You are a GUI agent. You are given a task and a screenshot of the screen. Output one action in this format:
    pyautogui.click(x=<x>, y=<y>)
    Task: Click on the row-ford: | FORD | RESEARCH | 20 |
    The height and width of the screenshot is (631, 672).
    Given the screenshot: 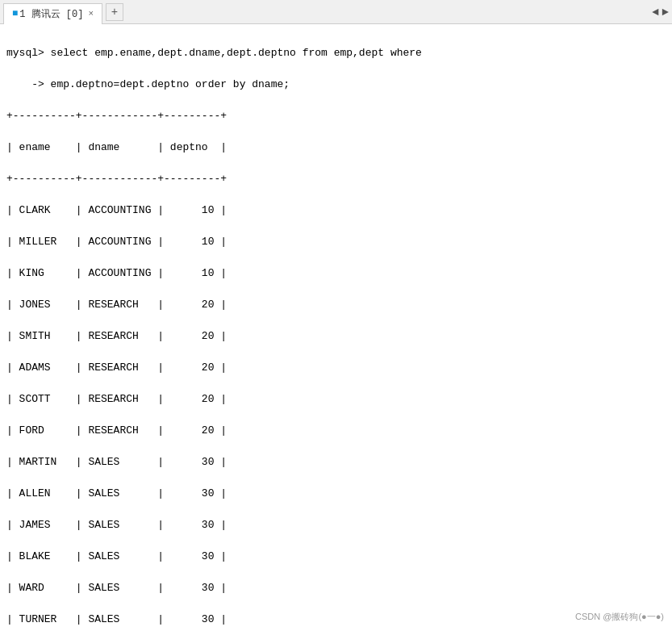 What is the action you would take?
    pyautogui.click(x=116, y=431)
    